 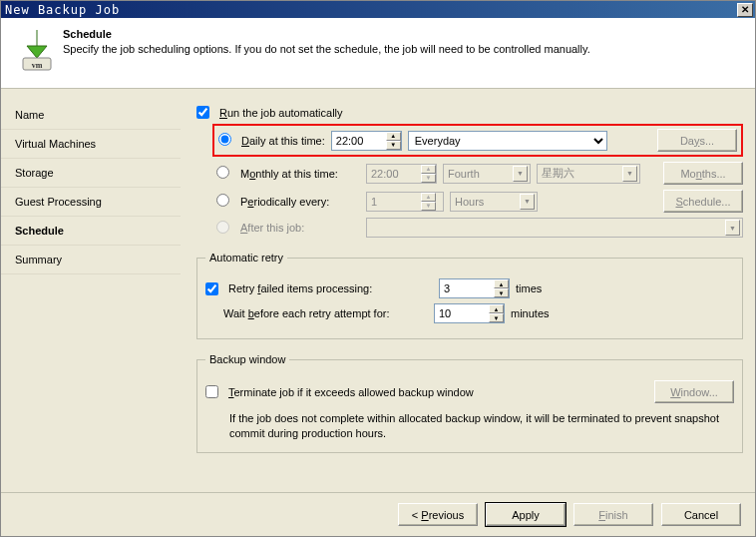 I want to click on svg-text: vm, so click(x=38, y=66).